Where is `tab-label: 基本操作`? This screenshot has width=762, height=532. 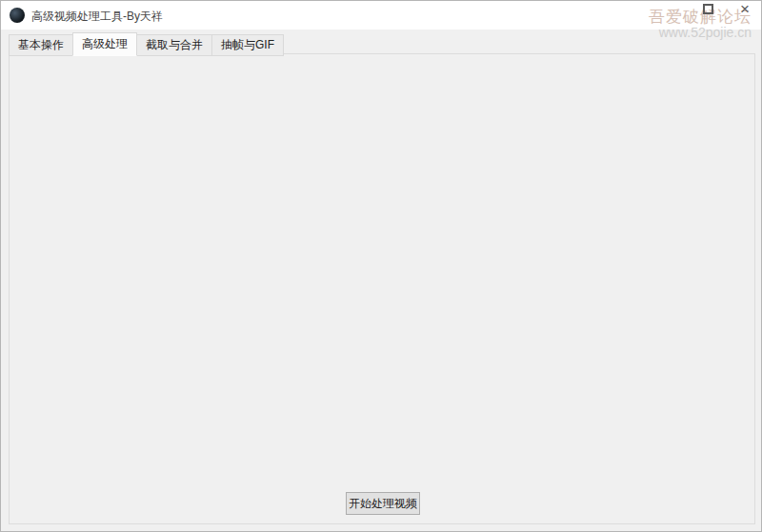 tab-label: 基本操作 is located at coordinates (41, 46).